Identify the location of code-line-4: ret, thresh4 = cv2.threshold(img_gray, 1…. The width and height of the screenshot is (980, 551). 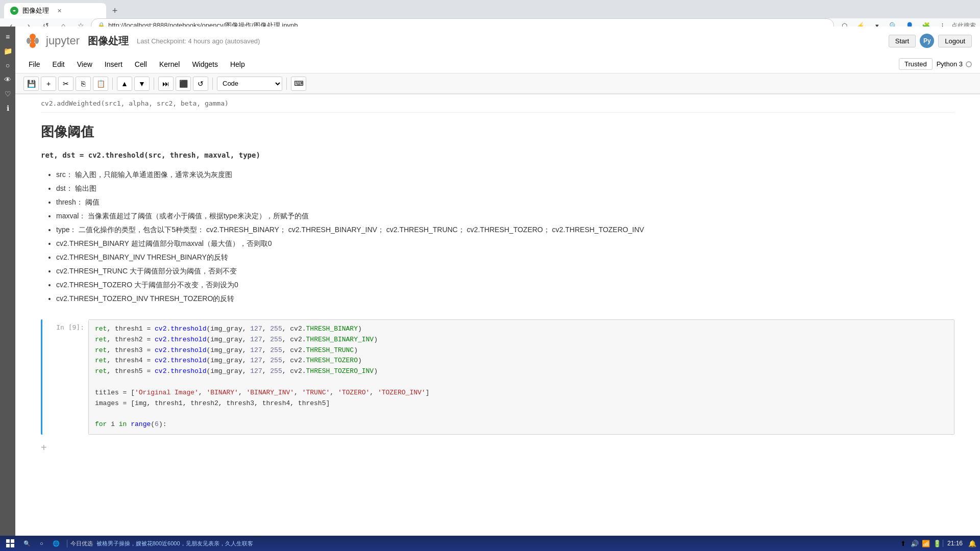
(522, 361).